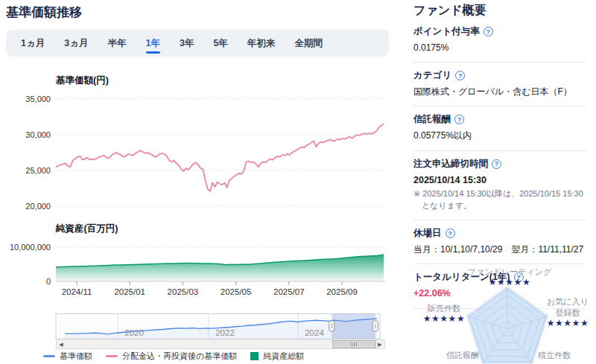 The height and width of the screenshot is (364, 596). Describe the element at coordinates (33, 43) in the screenshot. I see `tab-1ヵ月: 1ヵ月` at that location.